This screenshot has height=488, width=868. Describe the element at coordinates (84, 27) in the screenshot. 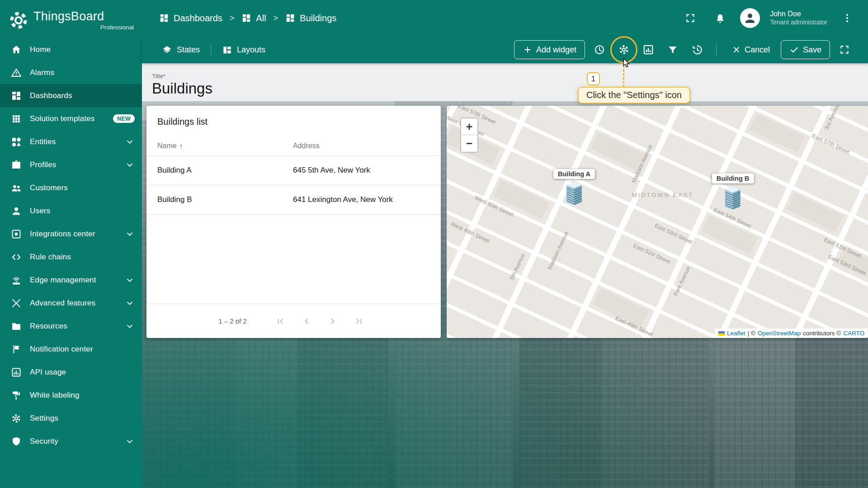

I see `brand-edition: Professional` at that location.